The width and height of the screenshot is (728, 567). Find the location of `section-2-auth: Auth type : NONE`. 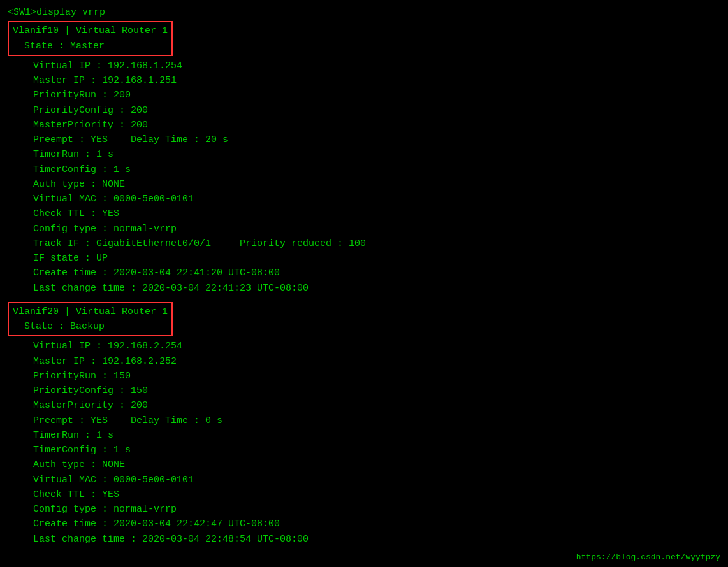

section-2-auth: Auth type : NONE is located at coordinates (364, 465).